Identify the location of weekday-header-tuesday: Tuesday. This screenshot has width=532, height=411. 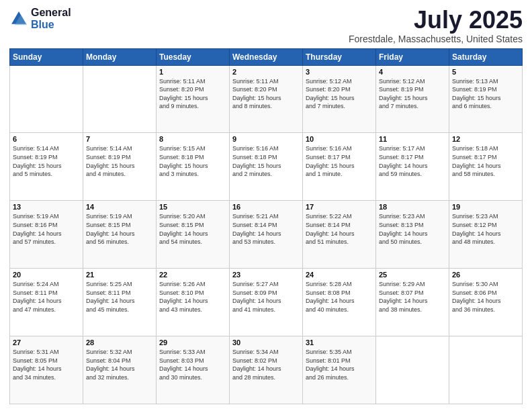
(193, 56).